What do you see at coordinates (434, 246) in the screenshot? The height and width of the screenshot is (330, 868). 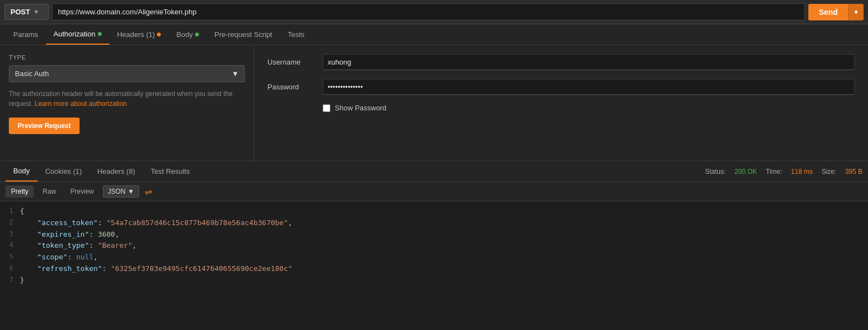 I see `code-line-4: 4 "token_type": "Bearer",` at bounding box center [434, 246].